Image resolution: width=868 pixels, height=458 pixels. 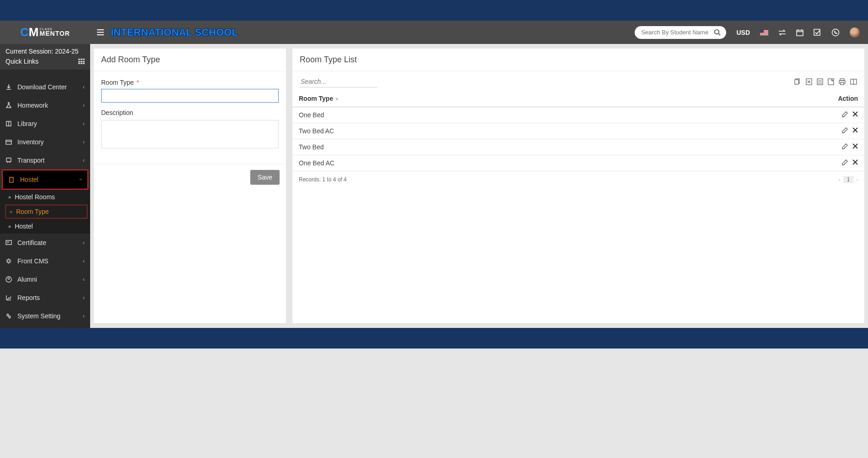 What do you see at coordinates (680, 33) in the screenshot?
I see `student-search` at bounding box center [680, 33].